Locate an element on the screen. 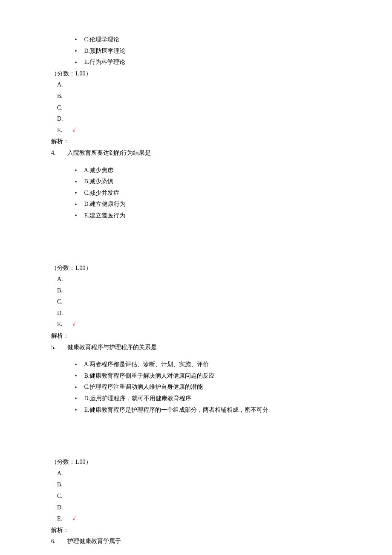 This screenshot has height=555, width=392. option-label: B.减少恐惧 is located at coordinates (99, 182).